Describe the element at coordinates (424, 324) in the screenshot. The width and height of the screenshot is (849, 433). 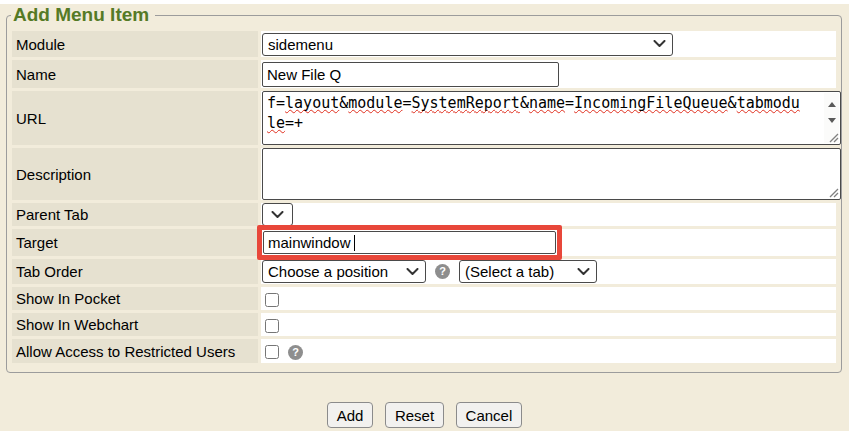
I see `form-row-show-in-webchart: Show In Webchart` at that location.